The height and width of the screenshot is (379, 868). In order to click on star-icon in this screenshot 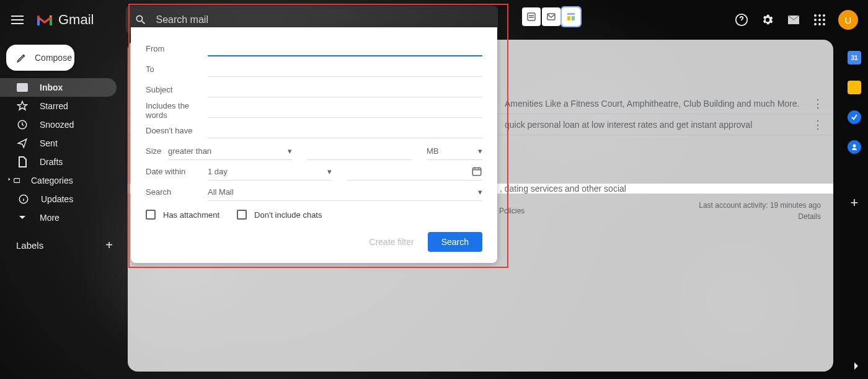, I will do `click(22, 106)`.